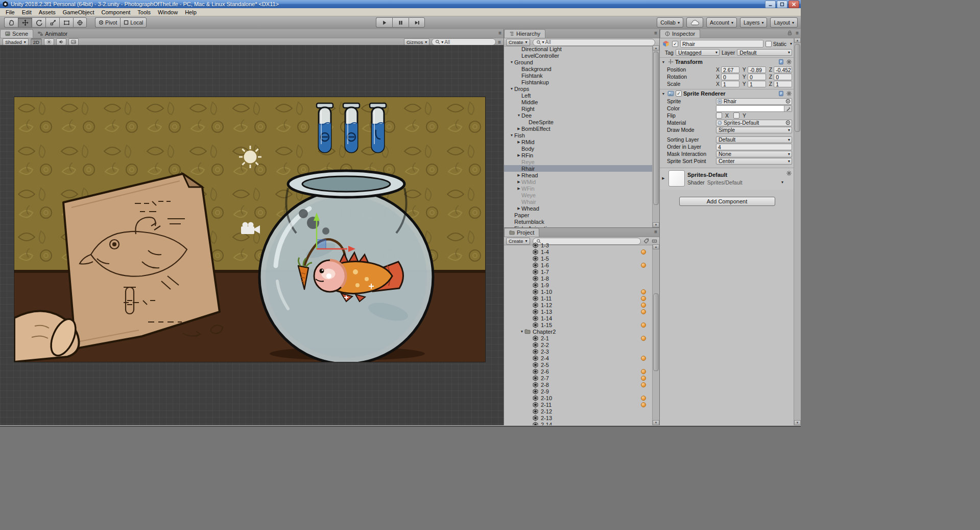 This screenshot has width=980, height=530. I want to click on hierarchy-item-paper: Paper, so click(578, 215).